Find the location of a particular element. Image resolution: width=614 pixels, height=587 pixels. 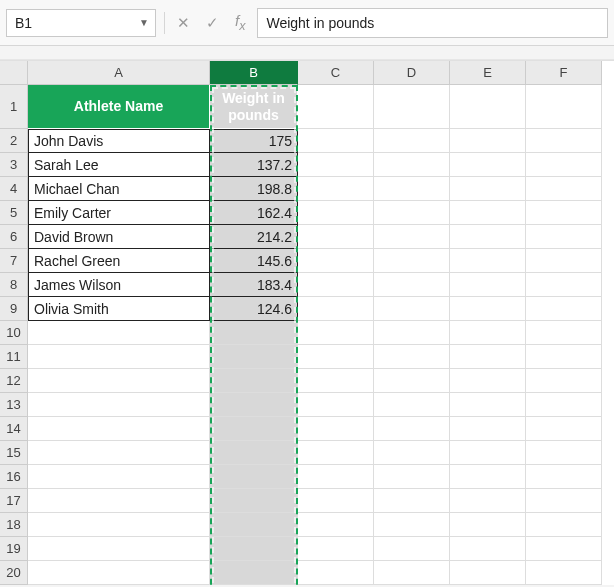

cell-B4: 198.8 is located at coordinates (254, 189).